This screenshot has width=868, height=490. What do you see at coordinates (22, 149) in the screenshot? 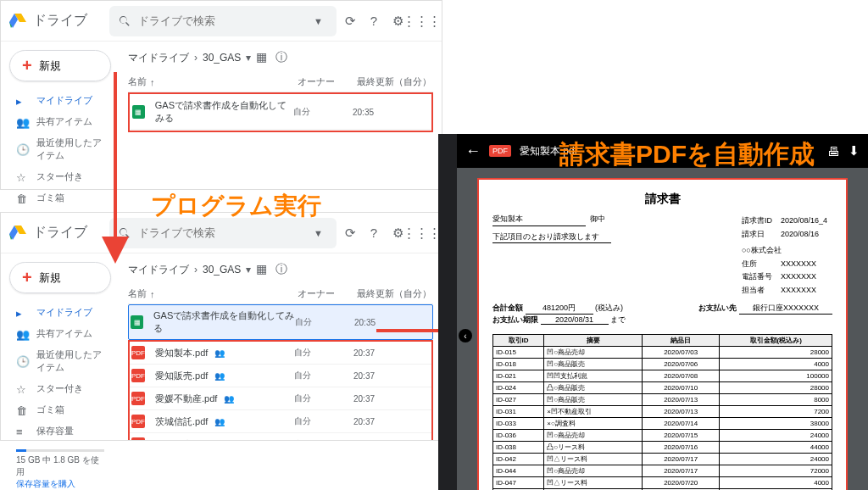
I see `nav-icon: 🕒` at bounding box center [22, 149].